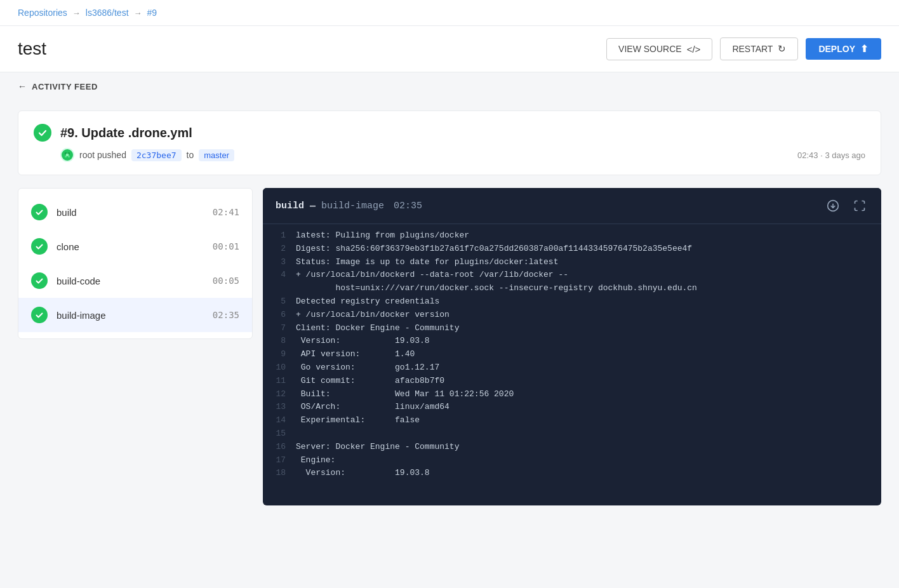 The image size is (899, 588). What do you see at coordinates (572, 420) in the screenshot?
I see `log-line: 14 Experimental: false` at bounding box center [572, 420].